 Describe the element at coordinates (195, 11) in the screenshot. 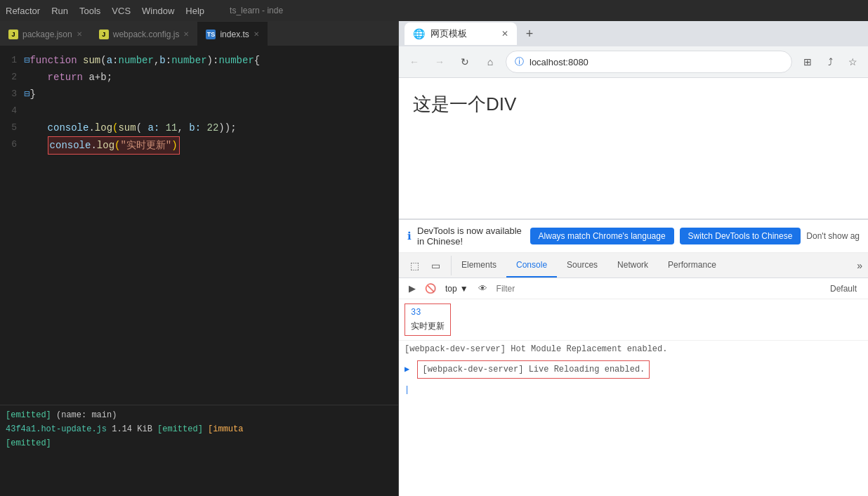

I see `menu-help: Help` at that location.